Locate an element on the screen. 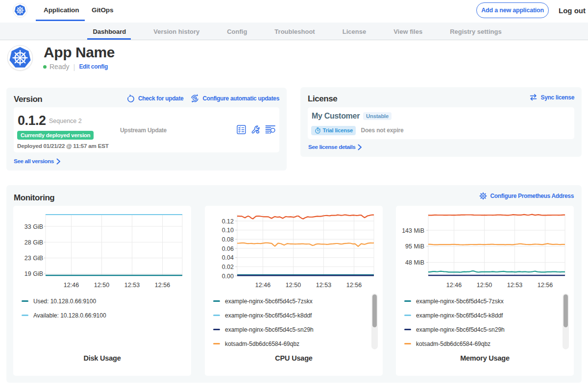  svg-text: 48 MiB is located at coordinates (415, 263).